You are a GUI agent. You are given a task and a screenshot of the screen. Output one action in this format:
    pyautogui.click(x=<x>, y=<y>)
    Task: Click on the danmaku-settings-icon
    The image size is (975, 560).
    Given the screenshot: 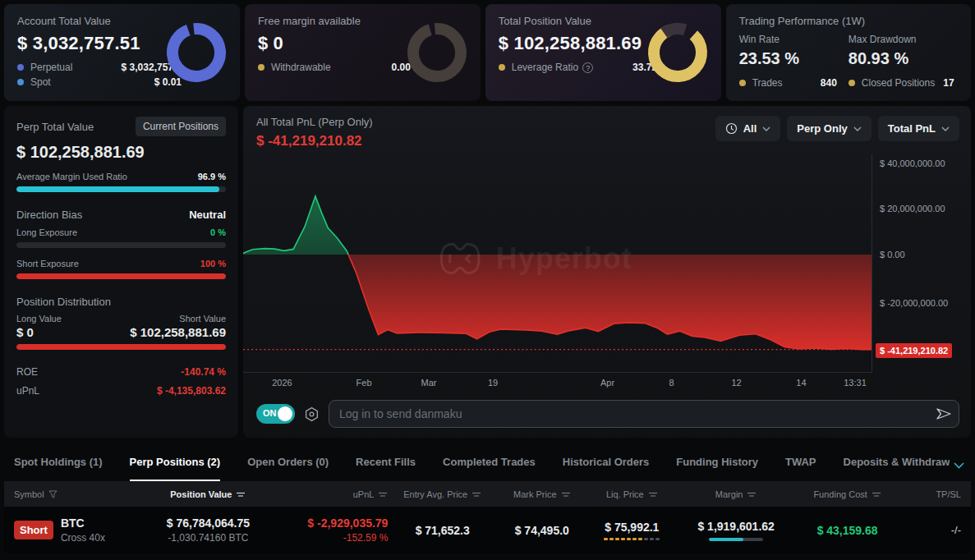 What is the action you would take?
    pyautogui.click(x=312, y=414)
    